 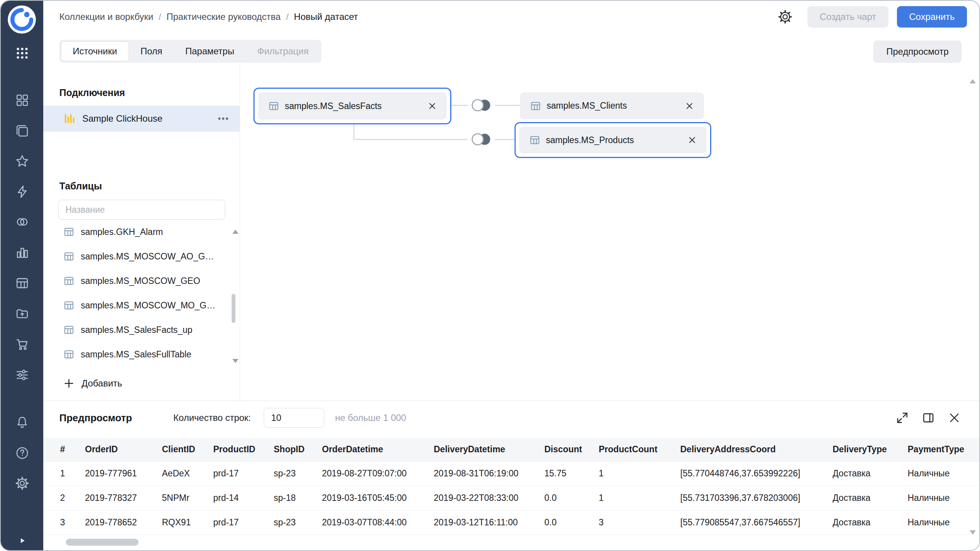 I want to click on connections-icon, so click(x=22, y=192).